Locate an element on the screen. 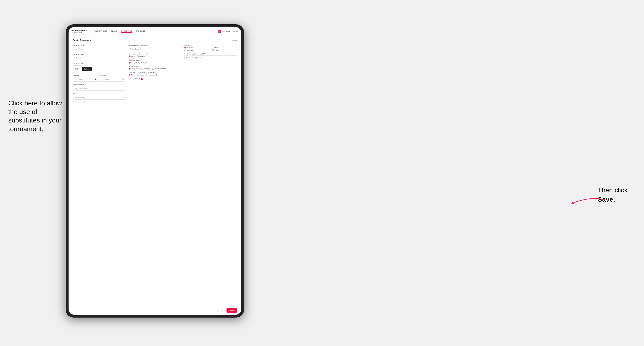  form-grid: Tournament Host ⌄ Tournament name Tourna is located at coordinates (155, 73).